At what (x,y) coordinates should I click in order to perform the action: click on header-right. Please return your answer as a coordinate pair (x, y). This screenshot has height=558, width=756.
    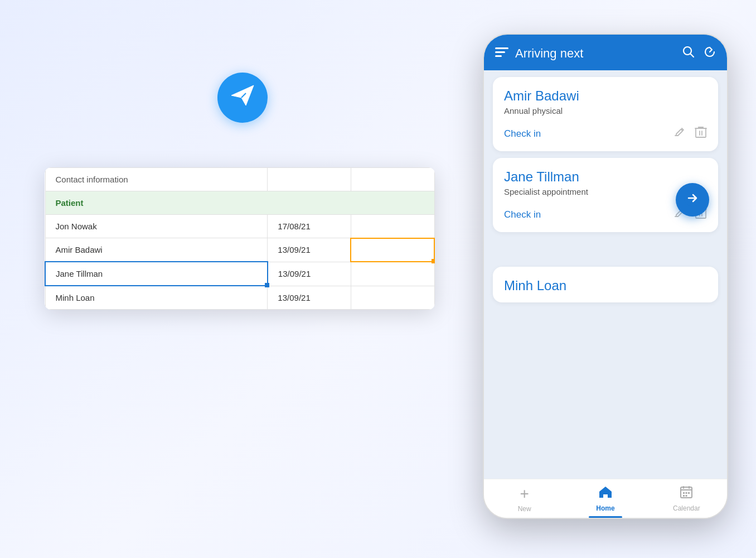
    Looking at the image, I should click on (699, 54).